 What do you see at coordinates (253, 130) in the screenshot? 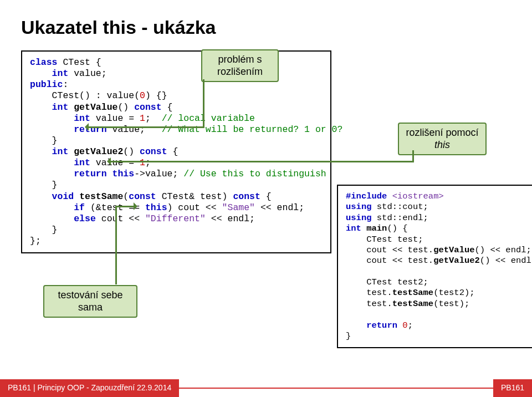
I see `comment: // What will be returned? 1 or 0?` at bounding box center [253, 130].